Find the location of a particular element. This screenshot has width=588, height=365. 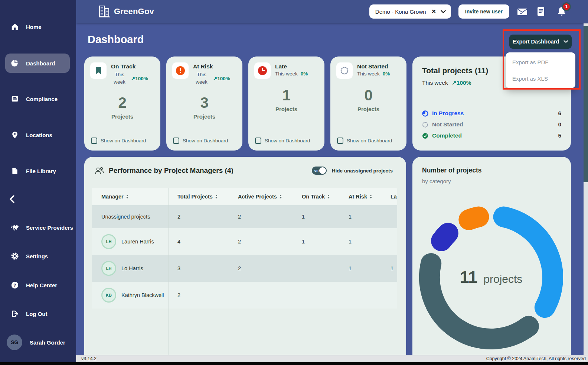

scrollbar-thumb is located at coordinates (586, 104).